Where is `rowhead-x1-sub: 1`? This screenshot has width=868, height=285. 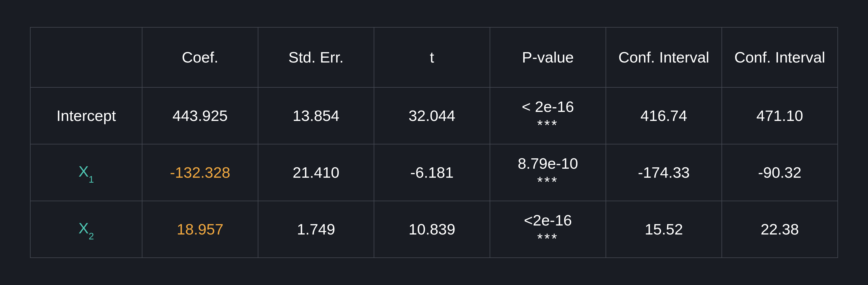
rowhead-x1-sub: 1 is located at coordinates (91, 179).